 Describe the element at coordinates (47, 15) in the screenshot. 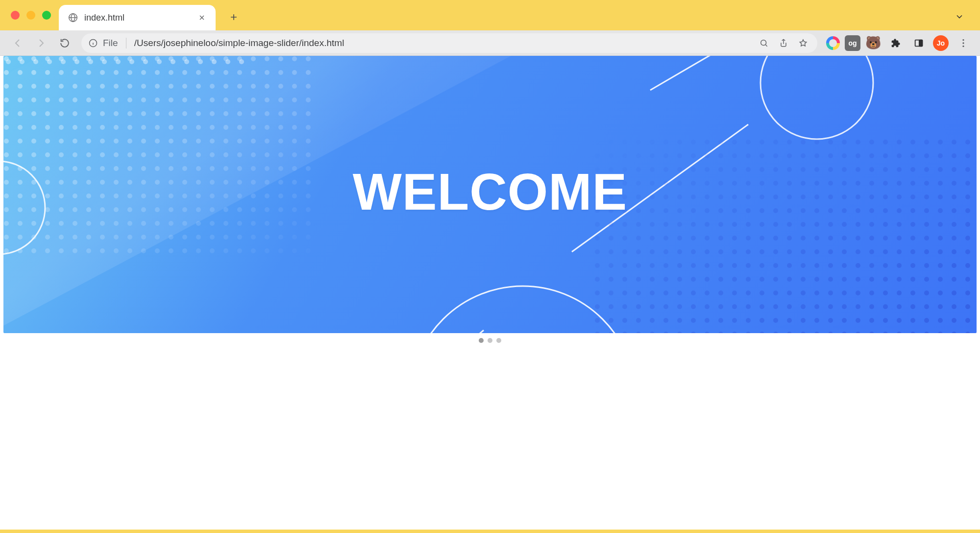

I see `window-maximize-button` at that location.